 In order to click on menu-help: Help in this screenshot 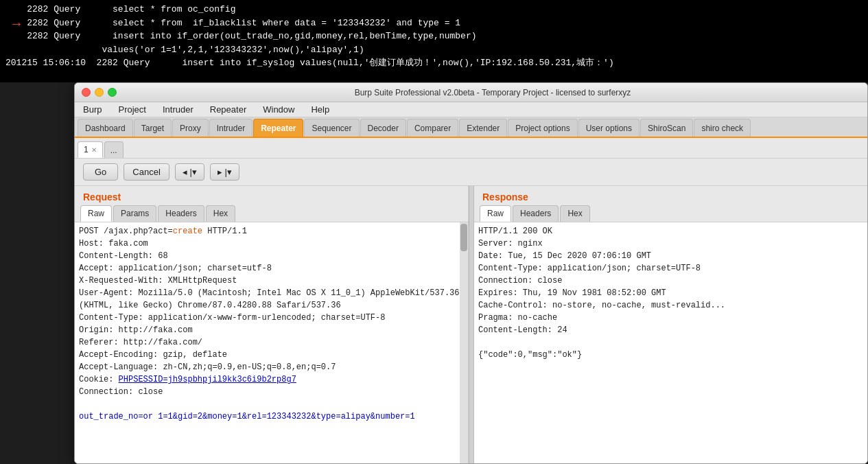, I will do `click(320, 110)`.